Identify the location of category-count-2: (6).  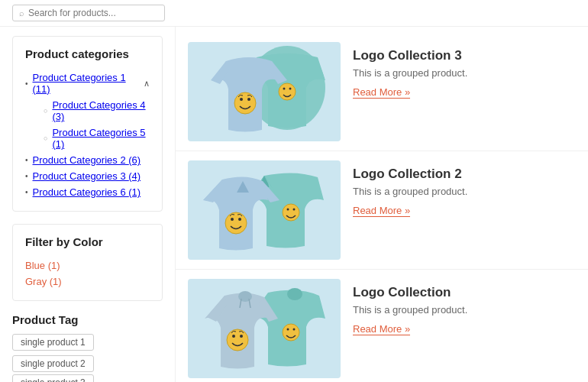
(134, 160).